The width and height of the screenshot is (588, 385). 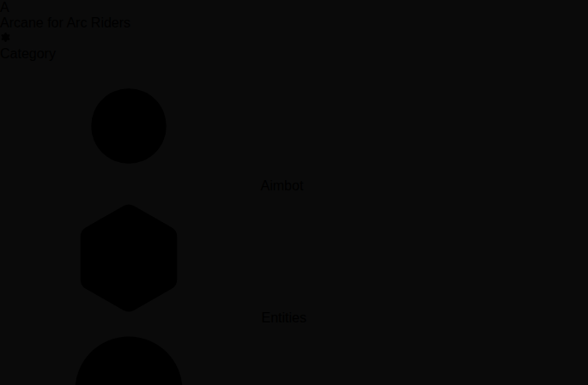 I want to click on sidebar-item-label: Entities, so click(x=283, y=317).